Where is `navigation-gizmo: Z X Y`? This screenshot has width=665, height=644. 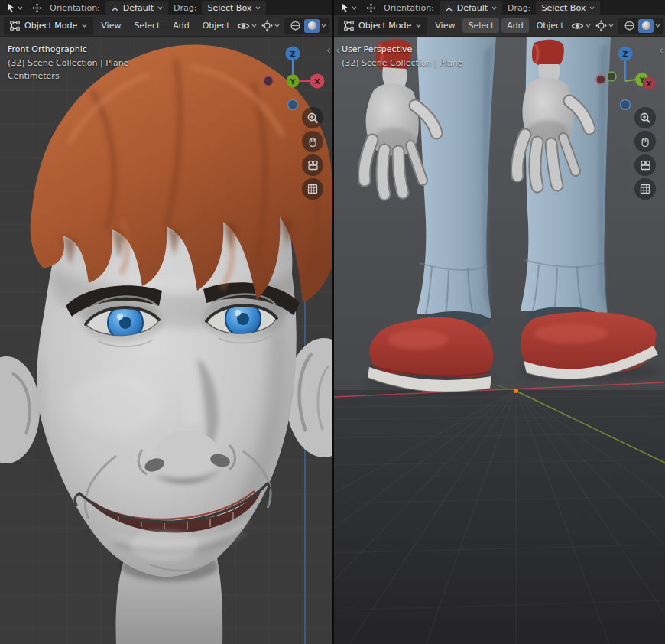
navigation-gizmo: Z X Y is located at coordinates (293, 79).